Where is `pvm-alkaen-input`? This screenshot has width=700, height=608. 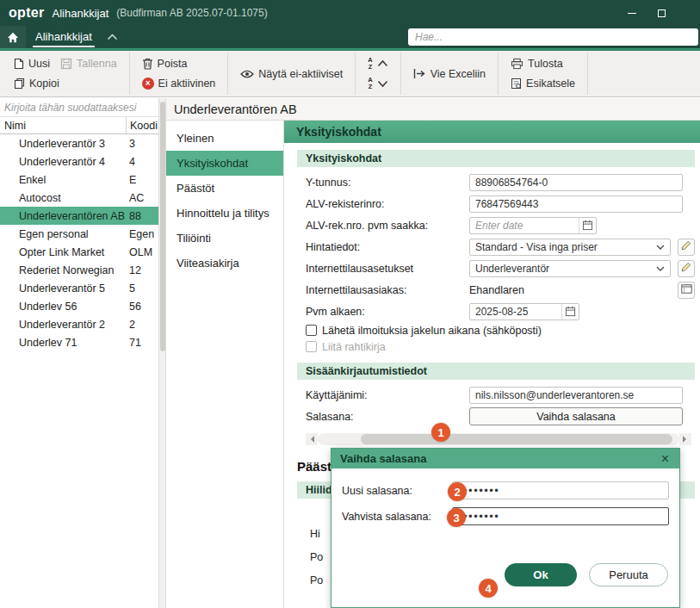 pvm-alkaen-input is located at coordinates (516, 312).